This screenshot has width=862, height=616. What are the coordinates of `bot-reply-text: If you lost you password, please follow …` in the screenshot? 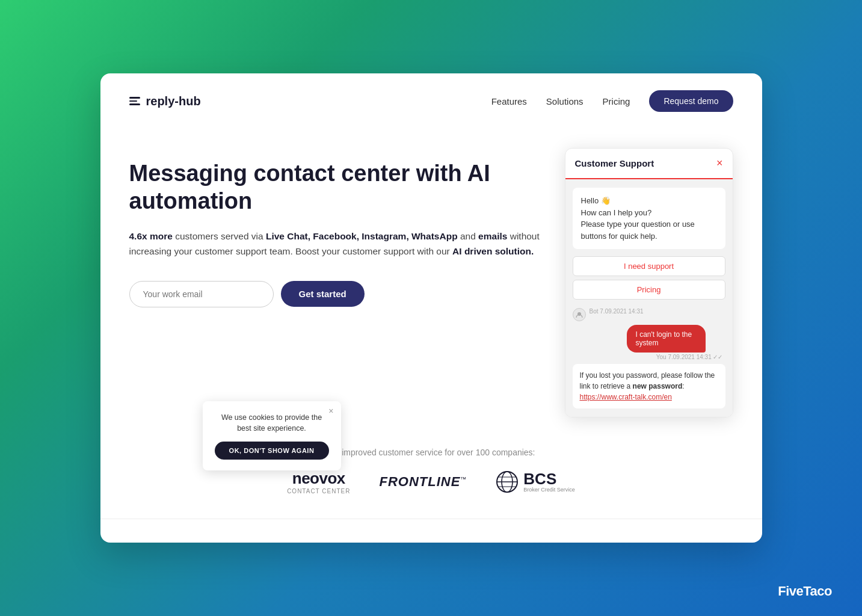 It's located at (647, 386).